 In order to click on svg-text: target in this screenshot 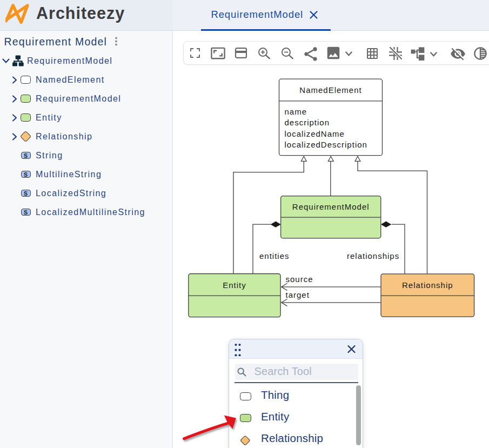, I will do `click(298, 295)`.